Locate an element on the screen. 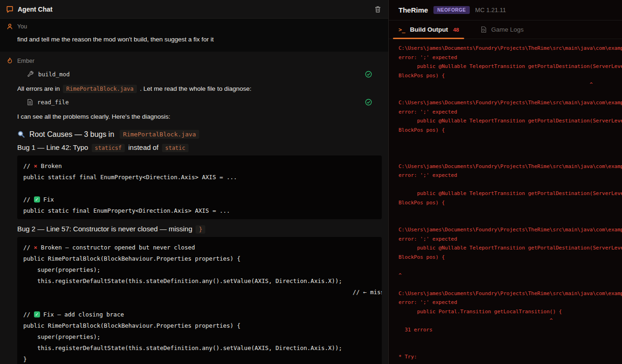  game-logs-icon is located at coordinates (484, 30).